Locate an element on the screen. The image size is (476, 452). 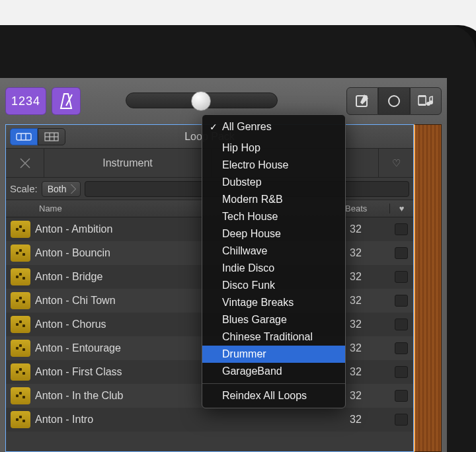
close-icon is located at coordinates (25, 163).